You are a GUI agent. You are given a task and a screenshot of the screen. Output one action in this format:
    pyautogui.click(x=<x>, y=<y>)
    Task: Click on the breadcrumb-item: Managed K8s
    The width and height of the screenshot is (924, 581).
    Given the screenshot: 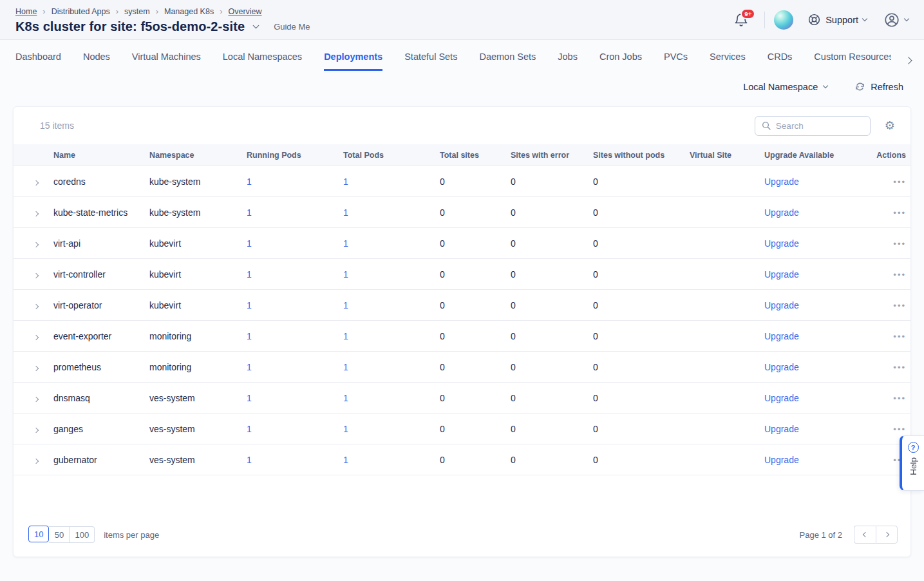 What is the action you would take?
    pyautogui.click(x=189, y=12)
    